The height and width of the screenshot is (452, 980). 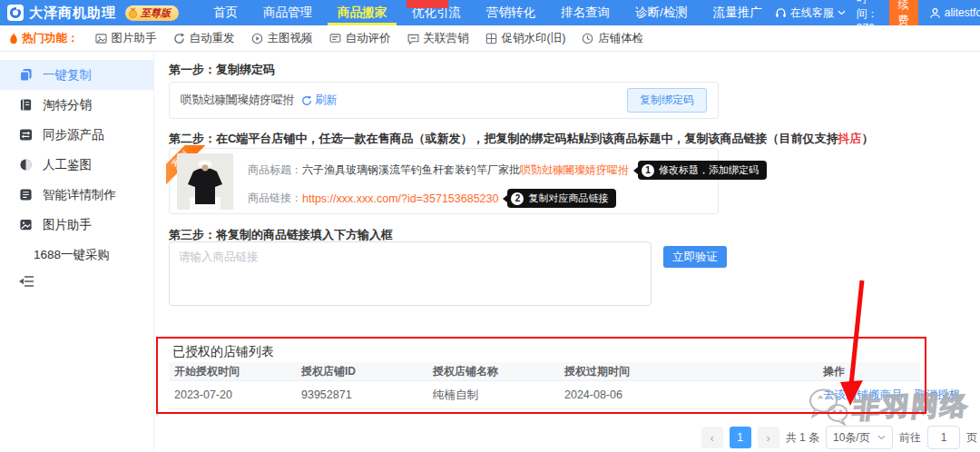 What do you see at coordinates (517, 199) in the screenshot?
I see `tip-number-2: 2` at bounding box center [517, 199].